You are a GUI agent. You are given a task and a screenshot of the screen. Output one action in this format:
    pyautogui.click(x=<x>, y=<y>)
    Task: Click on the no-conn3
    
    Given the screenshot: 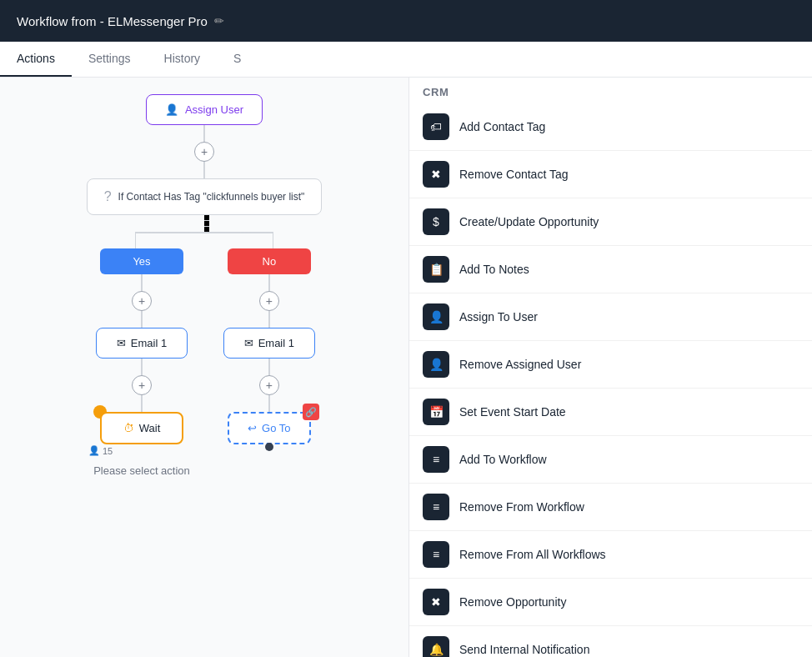 What is the action you would take?
    pyautogui.click(x=269, y=367)
    